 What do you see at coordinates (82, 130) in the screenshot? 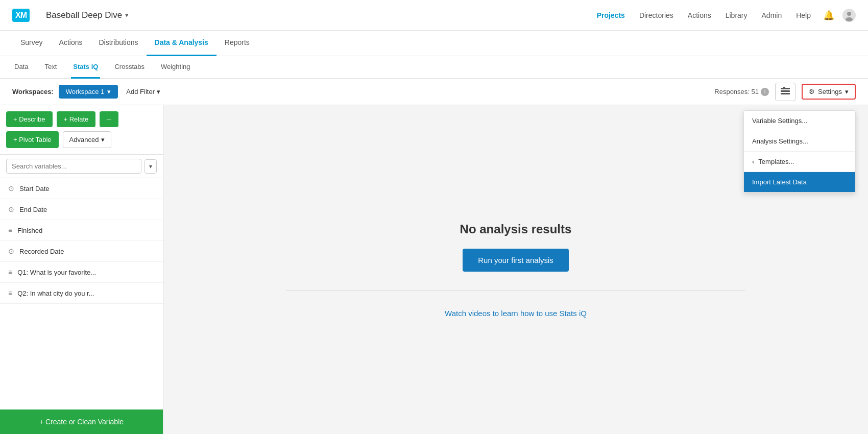
I see `sidebar-toolbar: + Describe + Relate ← + Pivot Table Adva…` at bounding box center [82, 130].